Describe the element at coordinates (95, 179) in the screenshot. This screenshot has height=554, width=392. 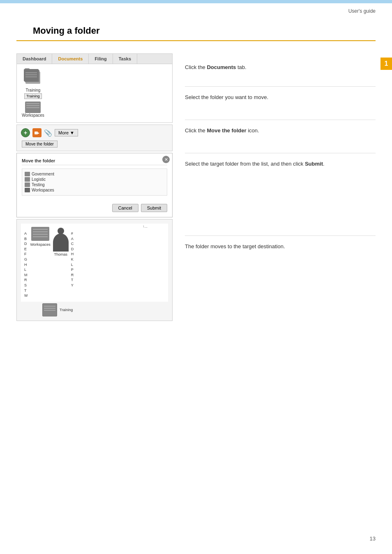
I see `folder-item-logistic: Logistic` at that location.